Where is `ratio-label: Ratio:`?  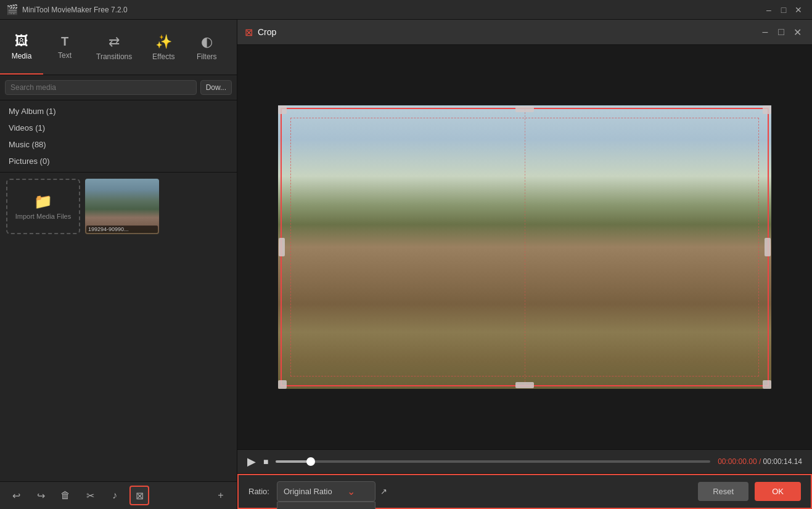 ratio-label: Ratio: is located at coordinates (259, 492).